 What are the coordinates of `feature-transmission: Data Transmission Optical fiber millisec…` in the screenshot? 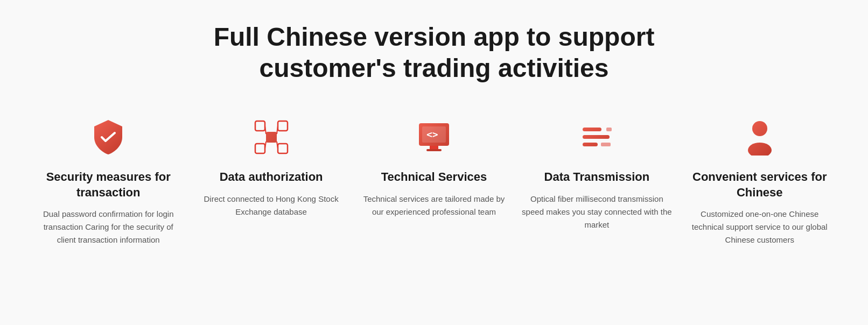 It's located at (597, 173).